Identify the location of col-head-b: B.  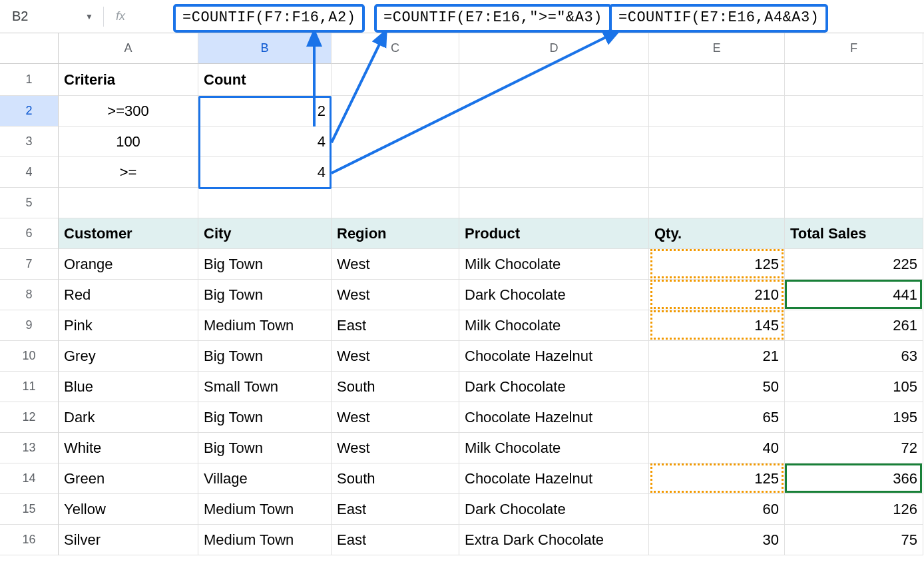
(265, 49).